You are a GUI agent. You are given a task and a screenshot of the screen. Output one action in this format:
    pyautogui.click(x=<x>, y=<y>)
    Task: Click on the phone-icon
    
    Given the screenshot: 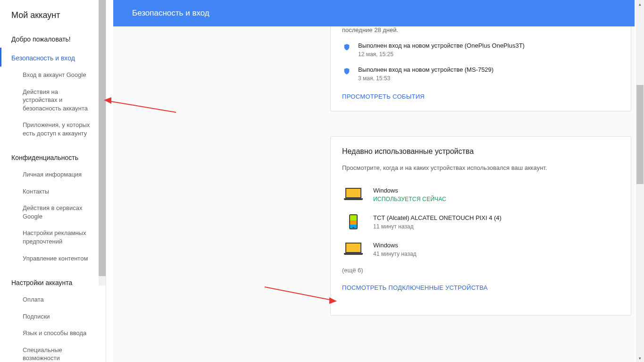 What is the action you would take?
    pyautogui.click(x=353, y=222)
    